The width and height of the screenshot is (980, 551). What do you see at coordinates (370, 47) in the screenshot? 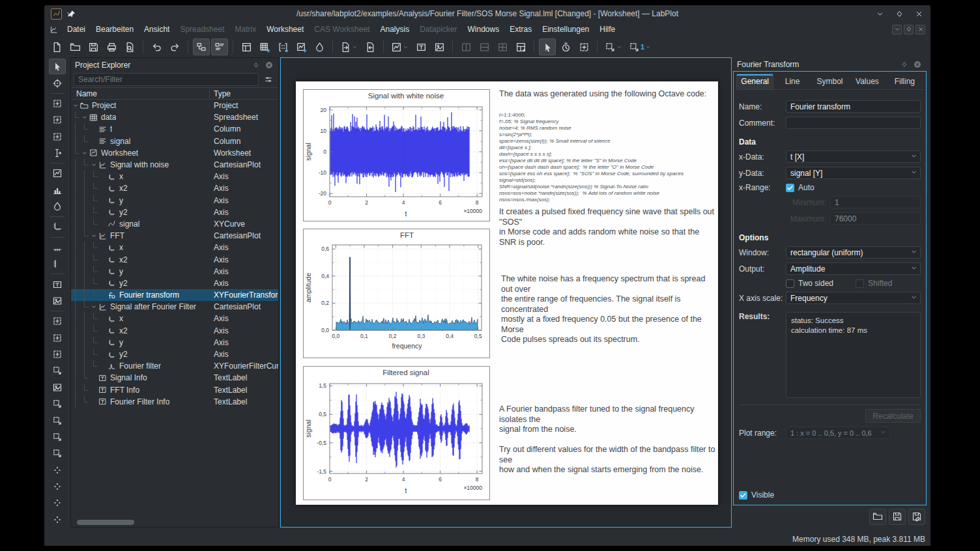
I see `import-data-button` at bounding box center [370, 47].